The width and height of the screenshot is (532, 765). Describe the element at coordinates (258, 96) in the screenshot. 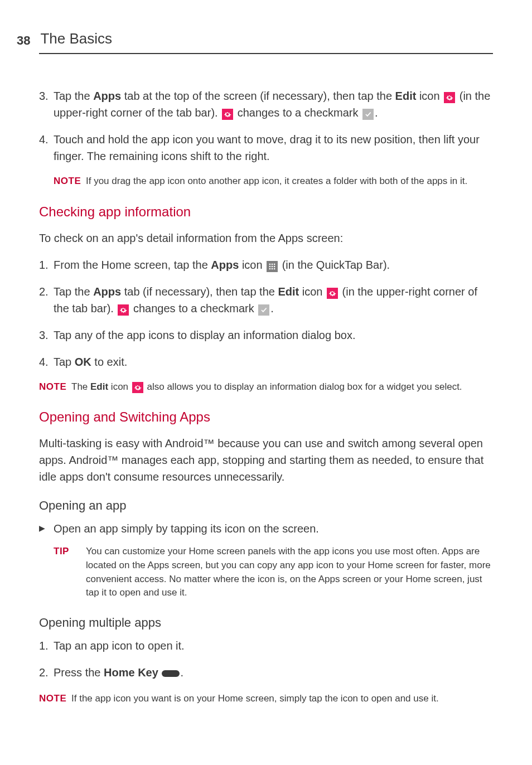

I see `text: tab at the top of the screen (if necessa…` at that location.